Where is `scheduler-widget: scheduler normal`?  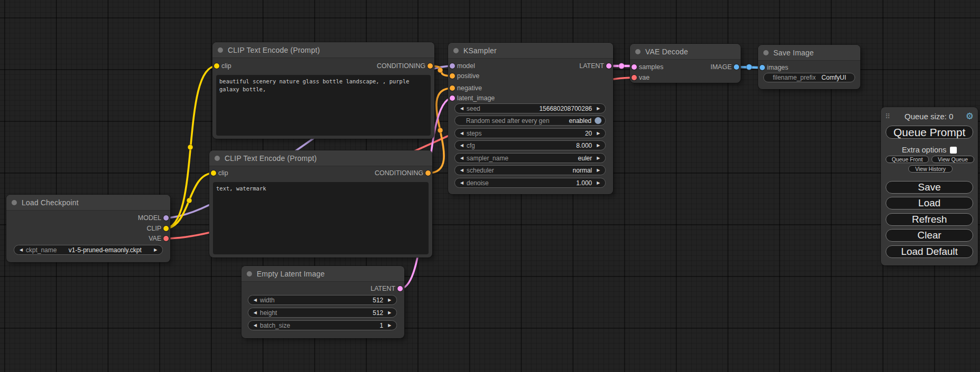
scheduler-widget: scheduler normal is located at coordinates (530, 170).